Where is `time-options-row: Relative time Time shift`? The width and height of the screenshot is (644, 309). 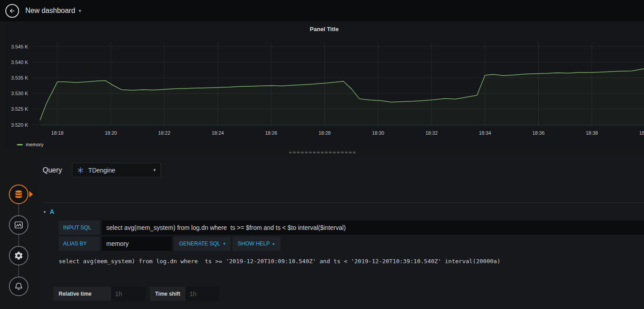 time-options-row: Relative time Time shift is located at coordinates (348, 294).